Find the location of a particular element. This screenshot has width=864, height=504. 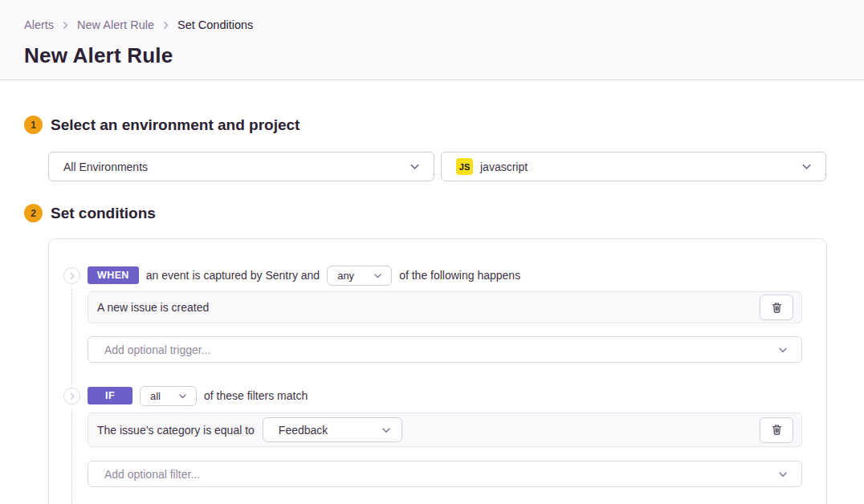

when-text-before: an event is captured by Sentry and is located at coordinates (233, 275).